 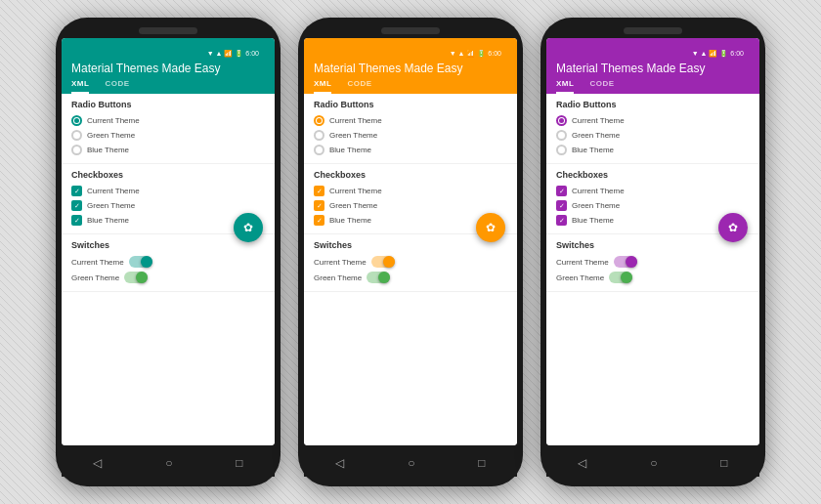 I want to click on checkbox-label: Green Theme, so click(x=111, y=205).